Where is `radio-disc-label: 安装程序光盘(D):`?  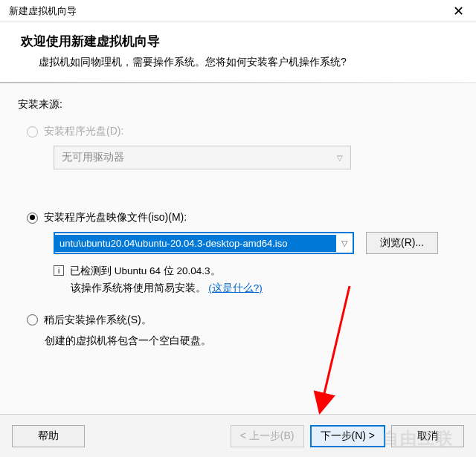 radio-disc-label: 安装程序光盘(D): is located at coordinates (83, 132).